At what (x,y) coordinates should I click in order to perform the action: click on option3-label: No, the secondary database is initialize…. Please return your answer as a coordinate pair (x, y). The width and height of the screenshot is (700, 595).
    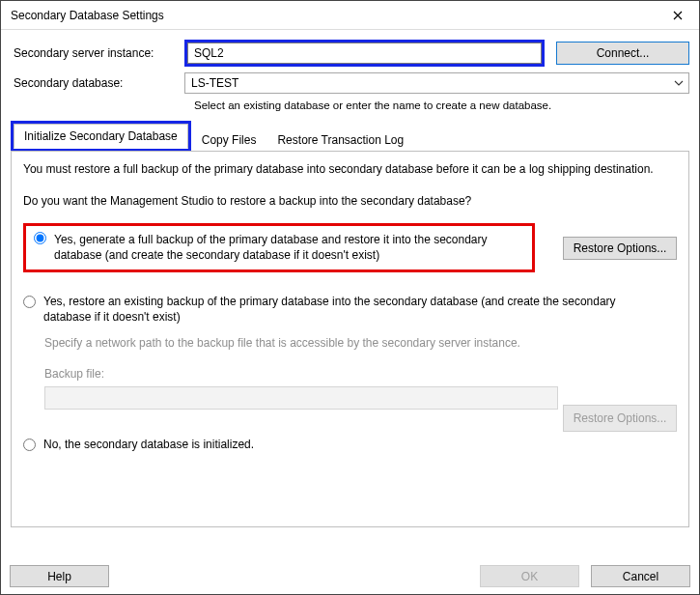
    Looking at the image, I should click on (360, 444).